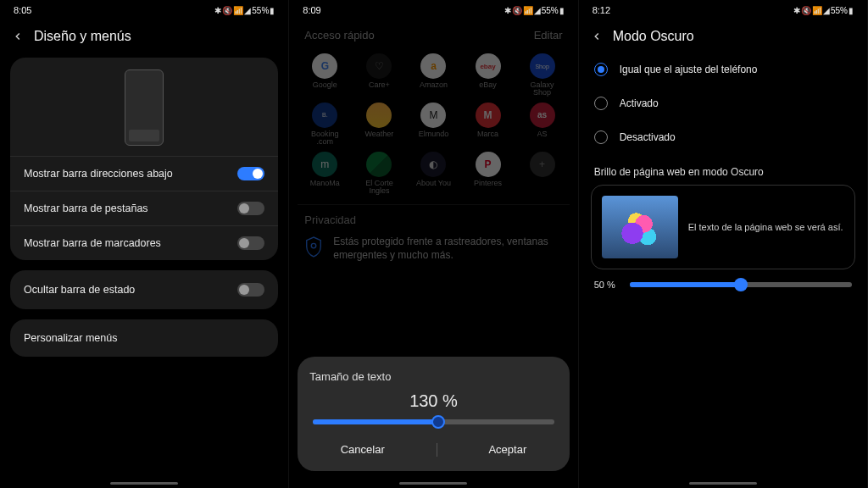 The width and height of the screenshot is (868, 488). I want to click on preview-text: El texto de la página web se verá así., so click(766, 227).